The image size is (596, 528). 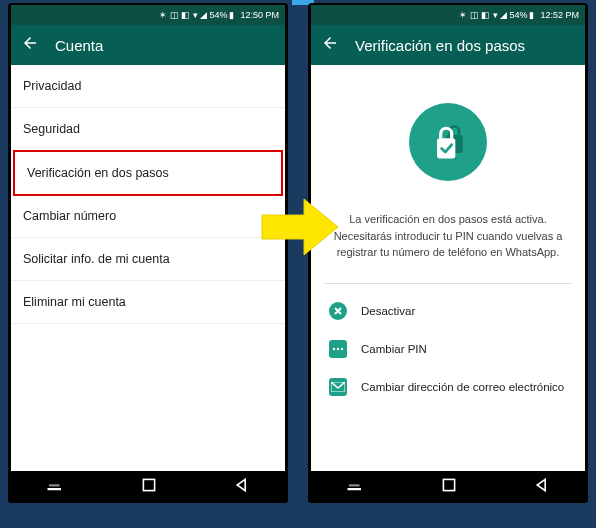 What do you see at coordinates (96, 259) in the screenshot?
I see `menu-label: Solicitar info. de mi cuenta` at bounding box center [96, 259].